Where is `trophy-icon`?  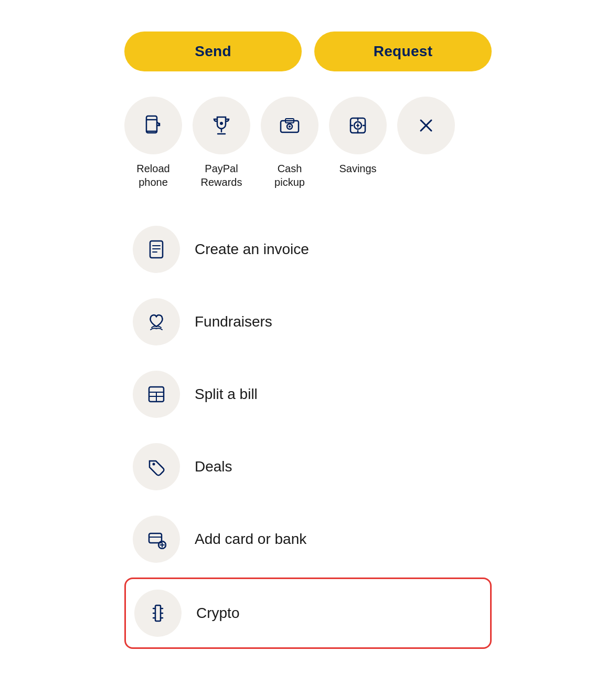 trophy-icon is located at coordinates (221, 125).